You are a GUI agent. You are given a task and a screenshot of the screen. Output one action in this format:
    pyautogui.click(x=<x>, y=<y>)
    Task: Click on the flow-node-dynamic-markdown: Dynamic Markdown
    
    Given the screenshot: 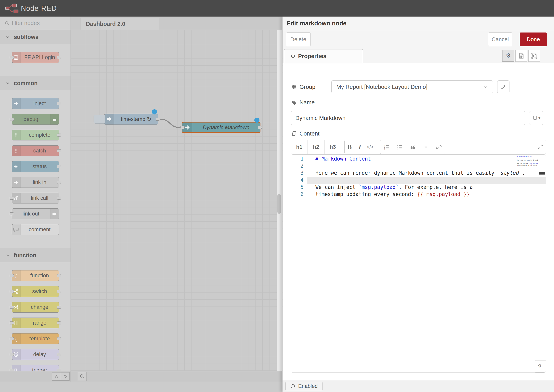 What is the action you would take?
    pyautogui.click(x=221, y=127)
    